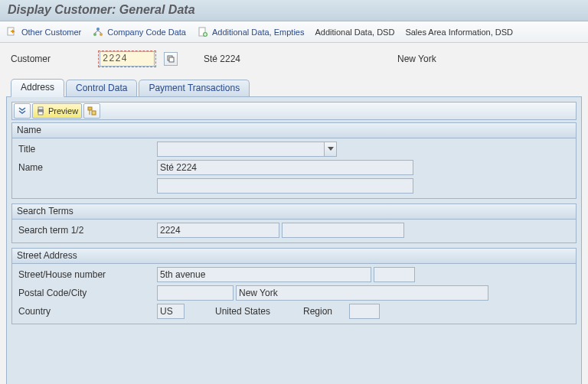 The height and width of the screenshot is (384, 588). I want to click on search-term-label: Search term 1/2, so click(86, 230).